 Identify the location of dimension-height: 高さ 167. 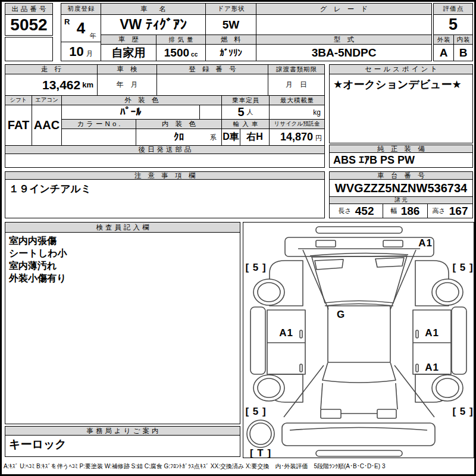
(450, 211).